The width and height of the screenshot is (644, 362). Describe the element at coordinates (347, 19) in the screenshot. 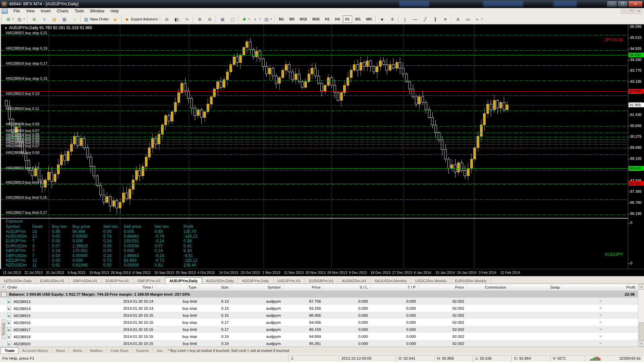

I see `timeframe-d1: D1` at that location.